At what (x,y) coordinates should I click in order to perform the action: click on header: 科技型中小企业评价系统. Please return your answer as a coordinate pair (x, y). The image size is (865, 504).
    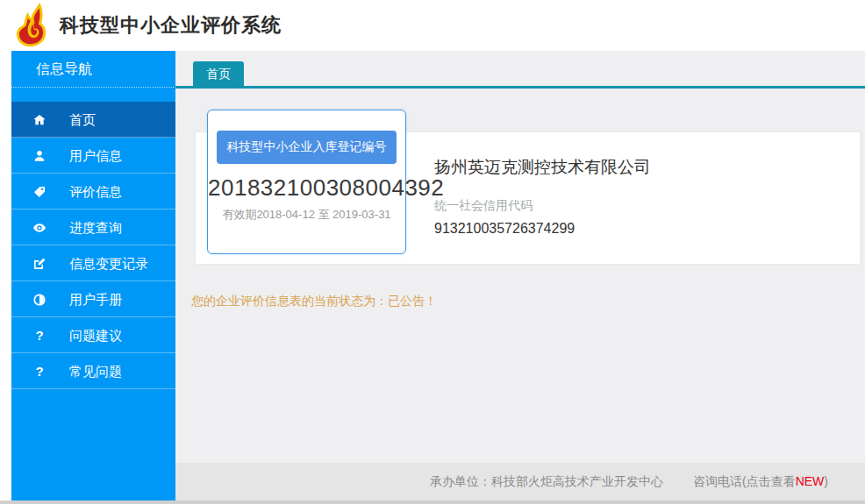
    Looking at the image, I should click on (432, 25).